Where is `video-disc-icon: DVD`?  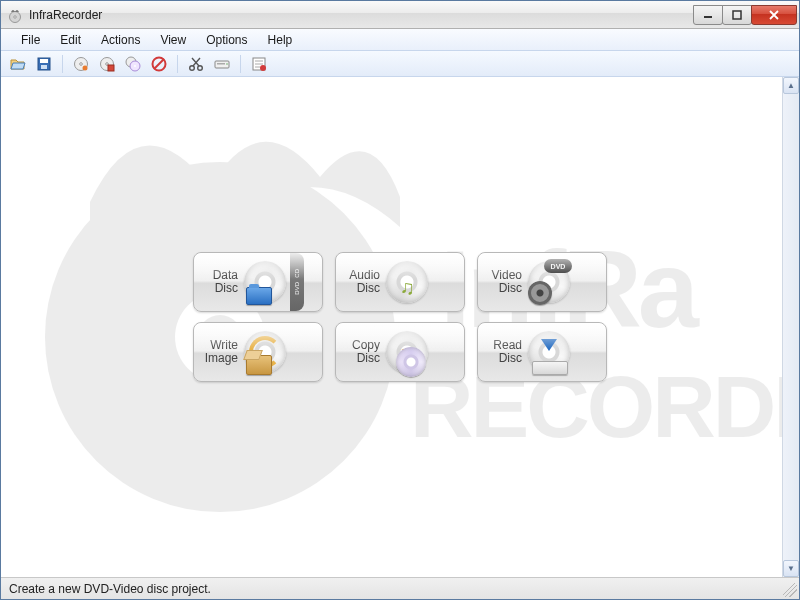 video-disc-icon: DVD is located at coordinates (549, 282).